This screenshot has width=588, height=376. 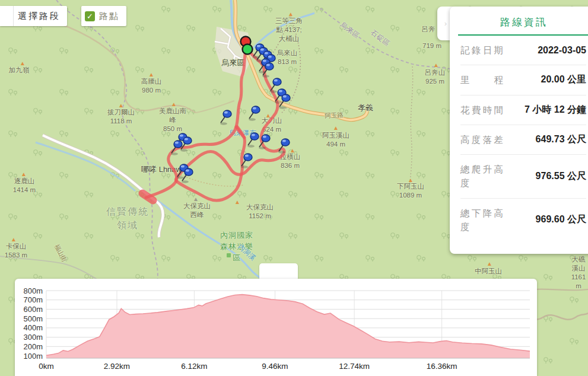 What do you see at coordinates (482, 110) in the screenshot?
I see `info-label: 花費時間` at bounding box center [482, 110].